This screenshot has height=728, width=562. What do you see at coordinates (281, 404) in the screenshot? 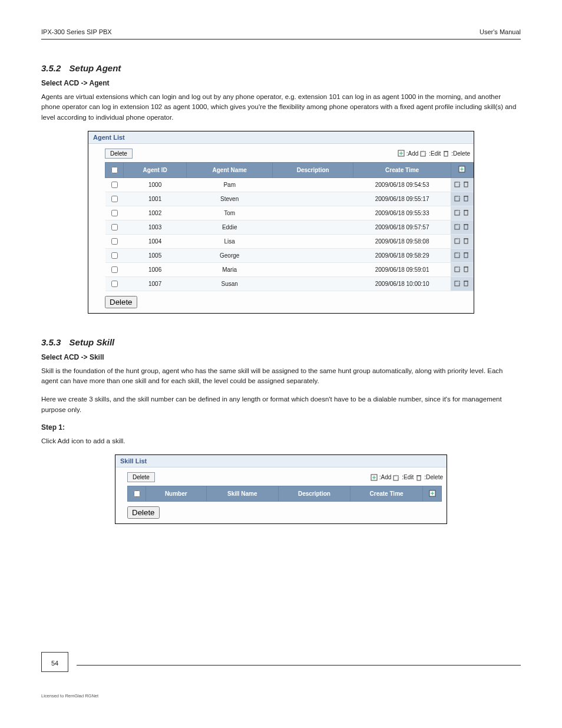
I see `para-skill-2: Here we create 3 skills, and the skill n…` at bounding box center [281, 404].